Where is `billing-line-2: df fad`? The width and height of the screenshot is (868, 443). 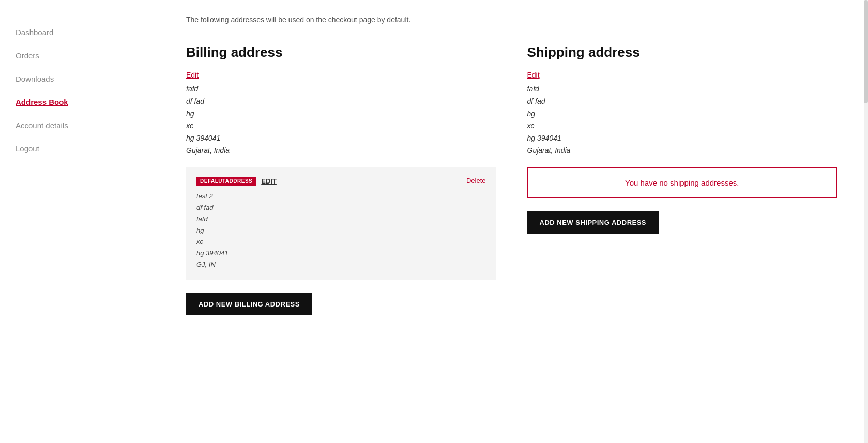 billing-line-2: df fad is located at coordinates (341, 102).